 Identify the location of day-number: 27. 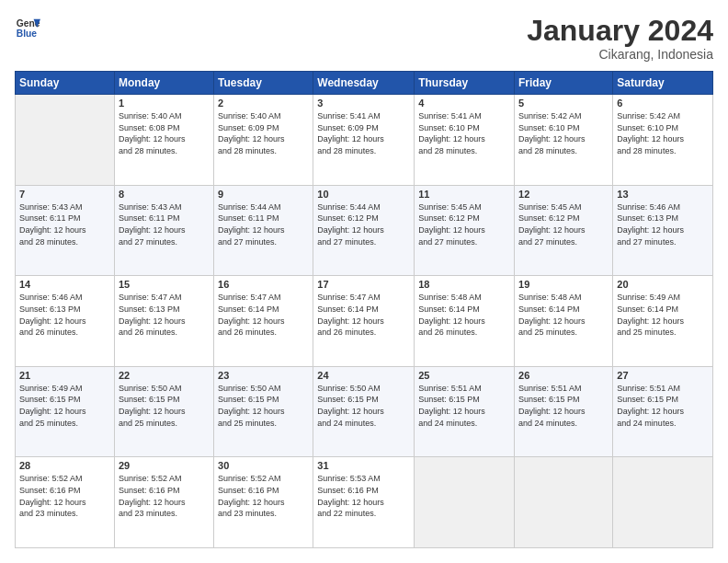
(663, 375).